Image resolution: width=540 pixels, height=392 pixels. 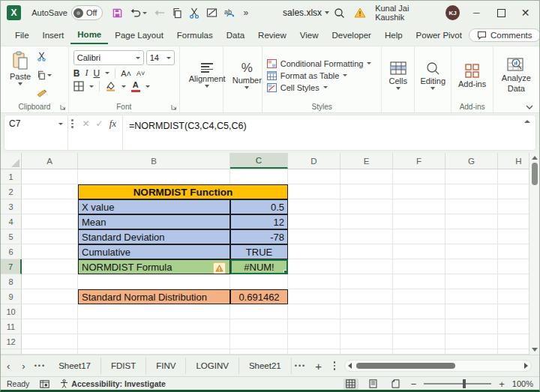 I want to click on cut-icon, so click(x=194, y=13).